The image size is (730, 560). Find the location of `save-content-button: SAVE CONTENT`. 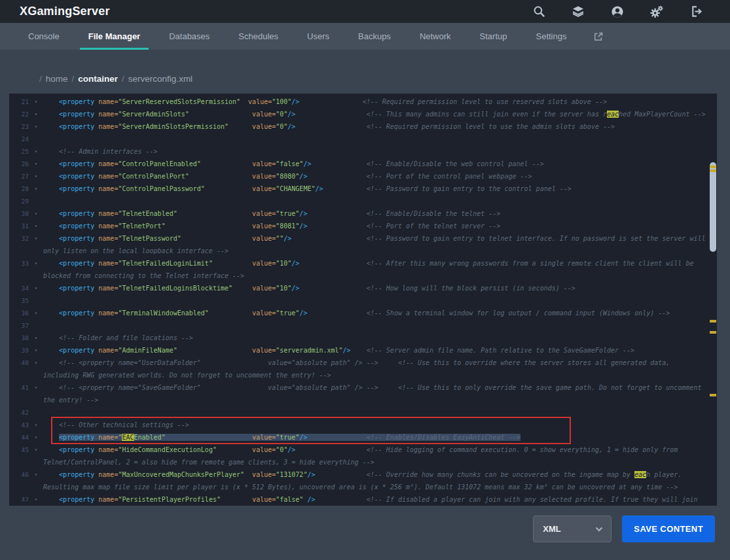

save-content-button: SAVE CONTENT is located at coordinates (668, 529).